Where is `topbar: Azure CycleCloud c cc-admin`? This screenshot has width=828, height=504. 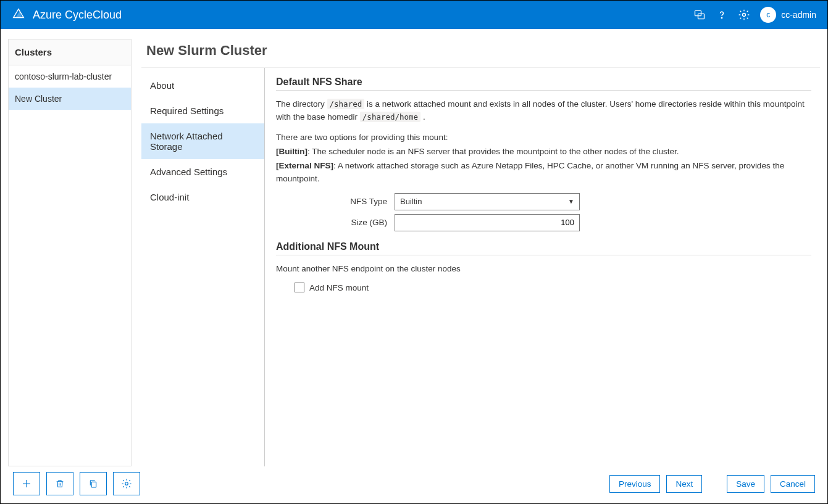
topbar: Azure CycleCloud c cc-admin is located at coordinates (414, 15).